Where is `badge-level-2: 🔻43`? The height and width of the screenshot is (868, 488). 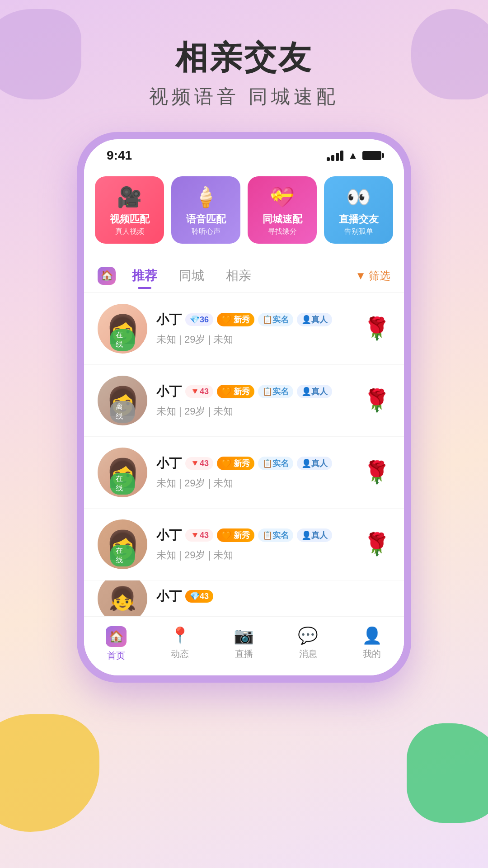 badge-level-2: 🔻43 is located at coordinates (199, 463).